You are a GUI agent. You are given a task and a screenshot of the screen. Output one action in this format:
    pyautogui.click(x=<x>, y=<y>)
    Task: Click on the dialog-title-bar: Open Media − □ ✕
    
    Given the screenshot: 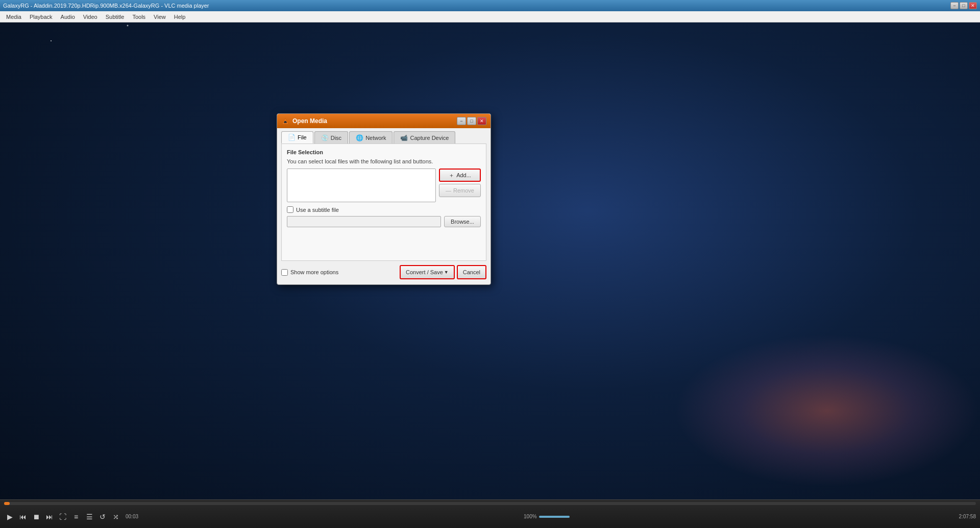 What is the action you would take?
    pyautogui.click(x=384, y=121)
    